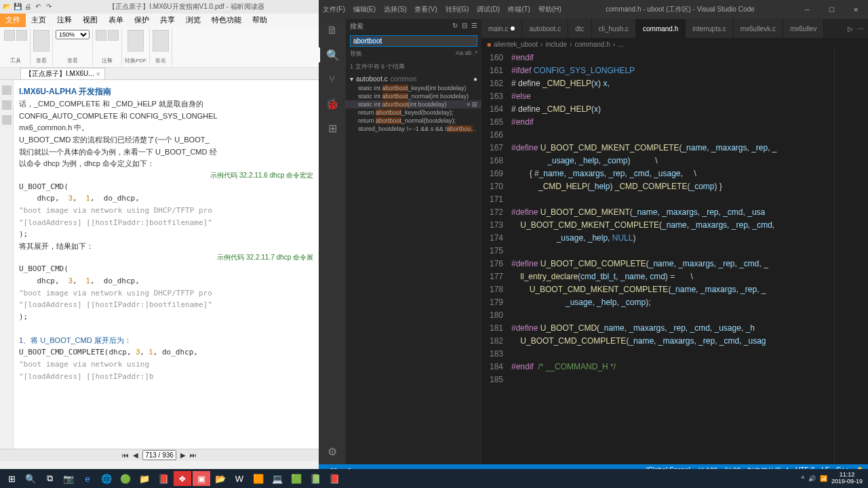  Describe the element at coordinates (106, 479) in the screenshot. I see `app-icon: 🌐` at that location.